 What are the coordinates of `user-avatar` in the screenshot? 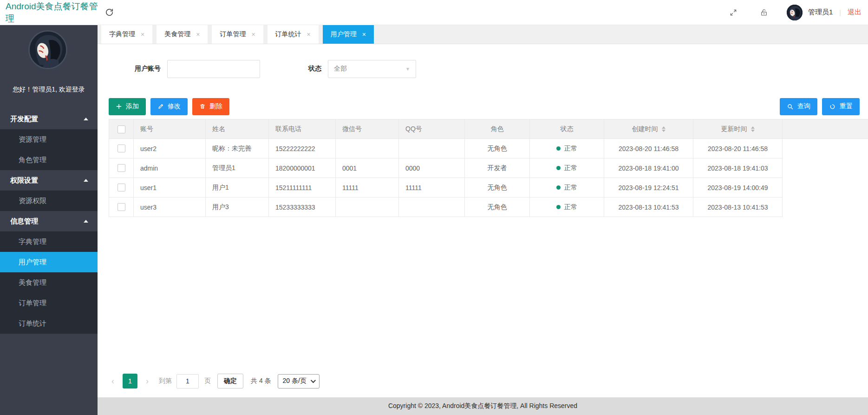 It's located at (795, 13).